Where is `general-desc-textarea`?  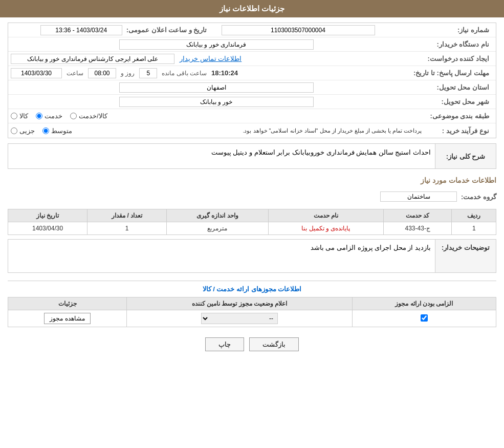
general-desc-textarea is located at coordinates (222, 156).